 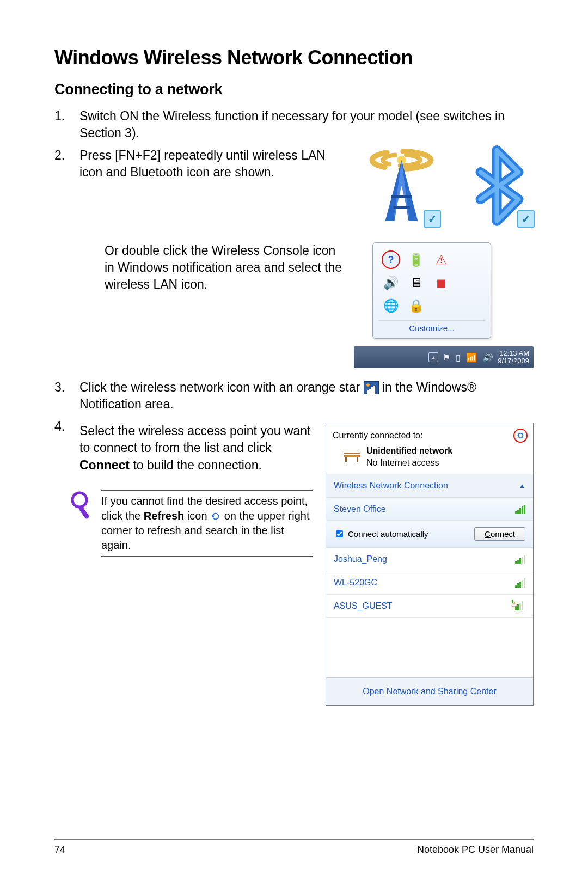 What do you see at coordinates (416, 260) in the screenshot?
I see `power-icon: 🔋` at bounding box center [416, 260].